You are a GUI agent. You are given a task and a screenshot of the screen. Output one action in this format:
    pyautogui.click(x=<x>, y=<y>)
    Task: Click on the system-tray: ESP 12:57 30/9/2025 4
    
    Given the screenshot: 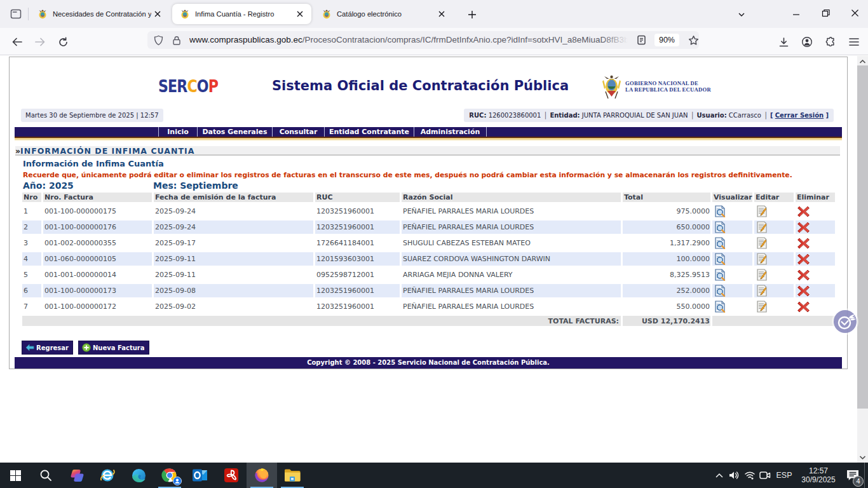 What is the action you would take?
    pyautogui.click(x=790, y=475)
    